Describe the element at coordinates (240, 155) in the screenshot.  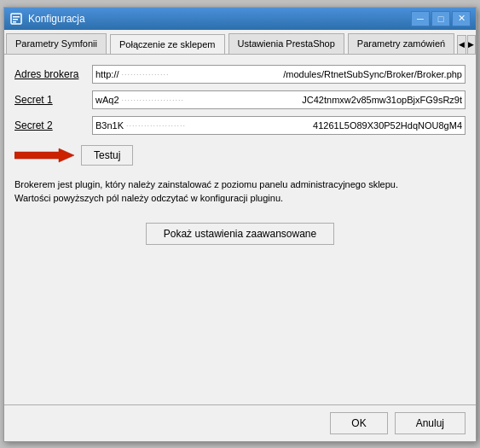
I see `test-button-row: Testuj` at that location.